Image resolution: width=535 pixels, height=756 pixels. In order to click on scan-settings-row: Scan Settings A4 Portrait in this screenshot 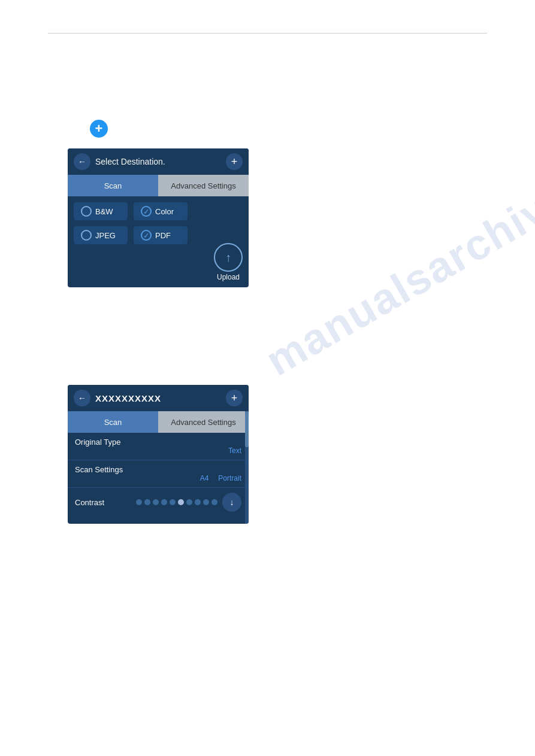, I will do `click(158, 474)`.